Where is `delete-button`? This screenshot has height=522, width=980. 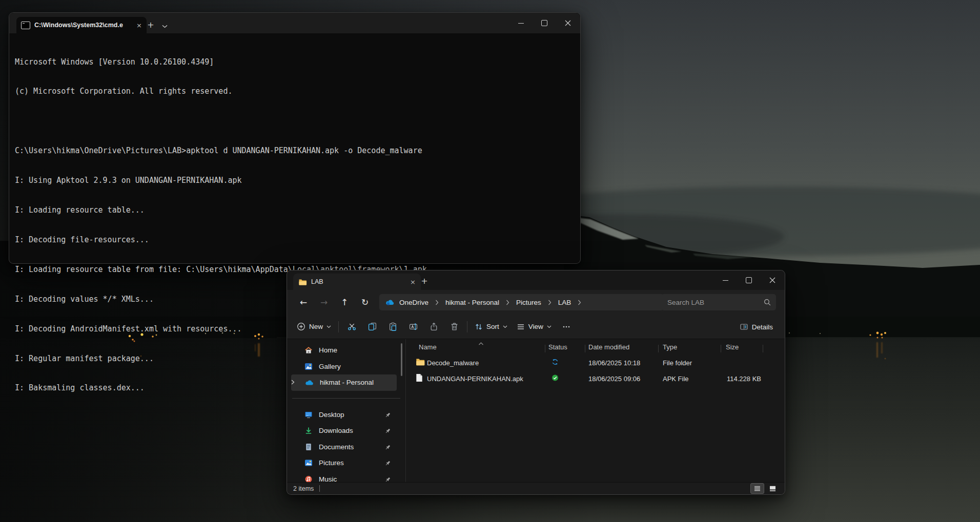
delete-button is located at coordinates (454, 327).